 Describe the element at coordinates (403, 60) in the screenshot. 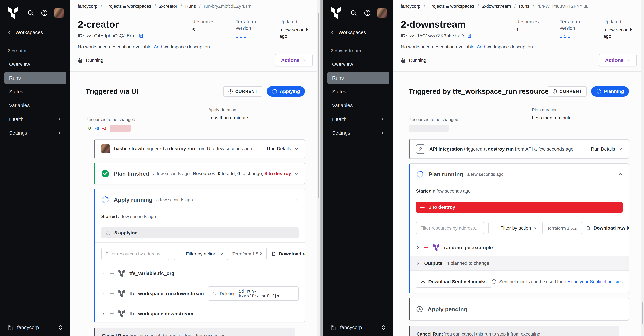

I see `lock-icon` at that location.